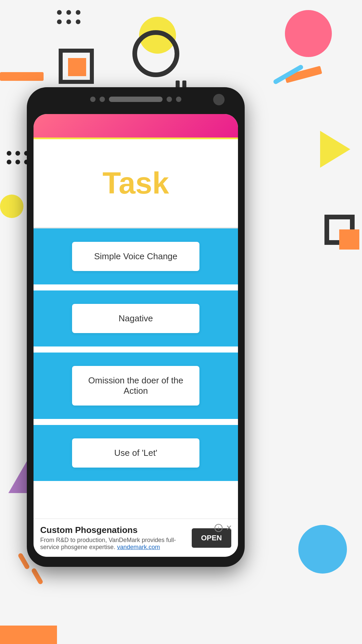  I want to click on section-4: Use of 'Let', so click(136, 453).